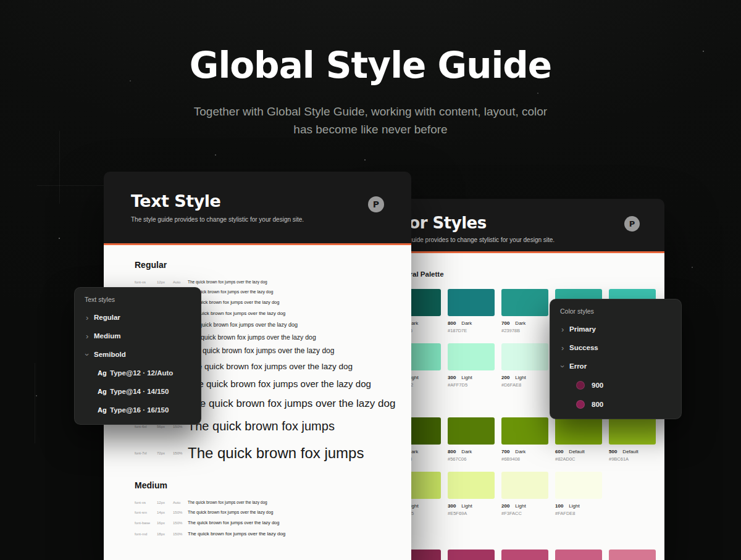 The image size is (741, 560). I want to click on background-stars, so click(1, 1).